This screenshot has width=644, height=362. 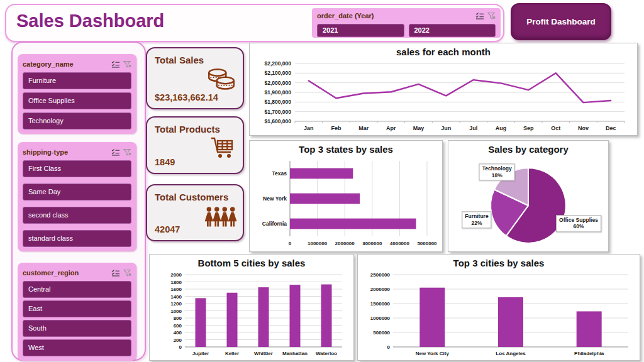 I want to click on svg-text: Philadelphia, so click(x=589, y=353).